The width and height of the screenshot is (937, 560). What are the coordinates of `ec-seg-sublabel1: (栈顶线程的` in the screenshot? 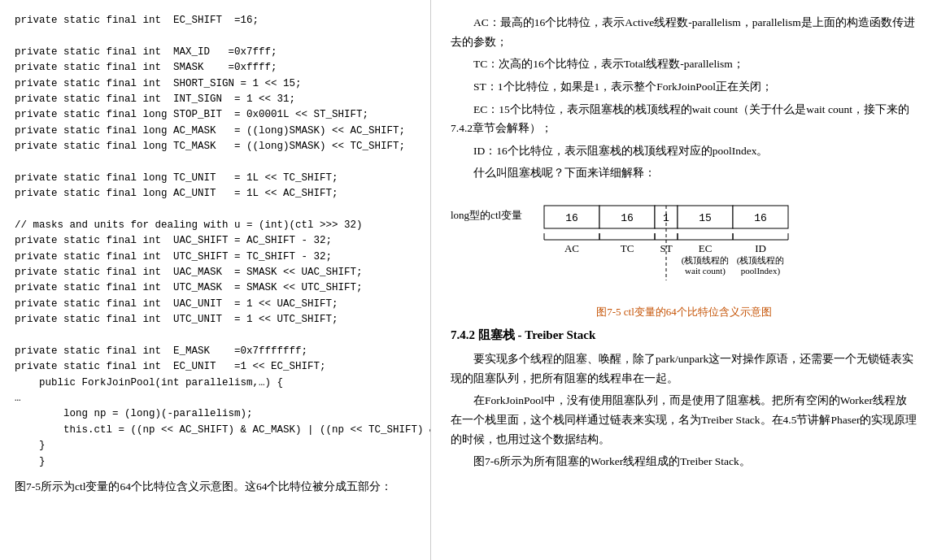 It's located at (706, 260).